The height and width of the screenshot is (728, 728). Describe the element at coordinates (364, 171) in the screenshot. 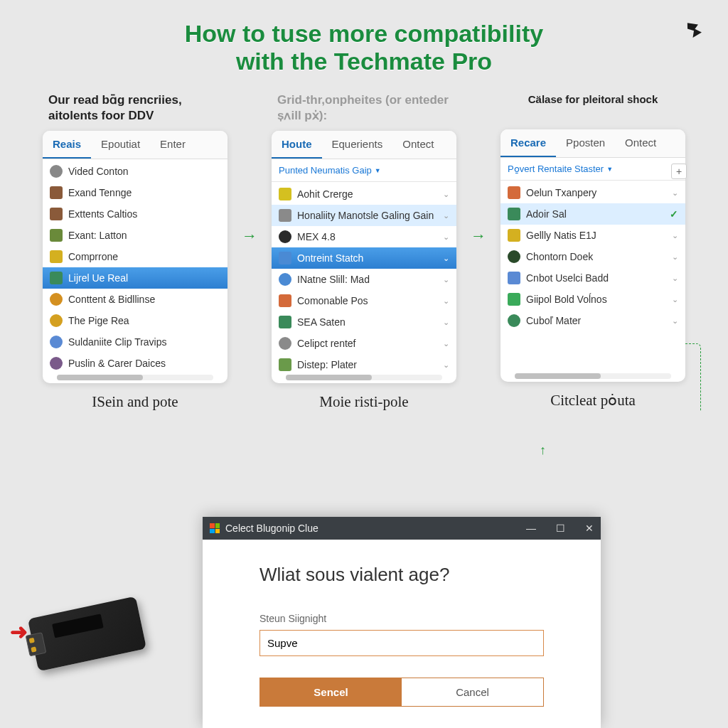

I see `dropdown-selector: Punted Neumatis Gaip▼` at that location.